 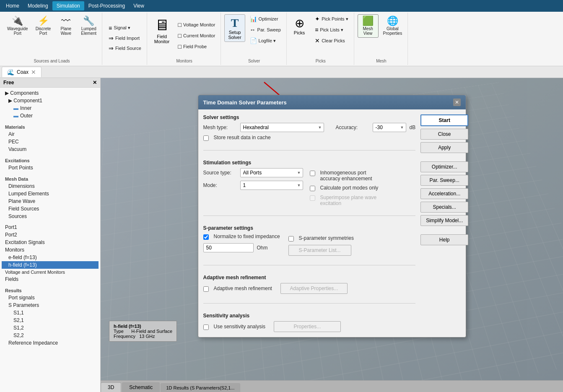 What do you see at coordinates (50, 142) in the screenshot?
I see `sidebar-item-pec: PEC` at bounding box center [50, 142].